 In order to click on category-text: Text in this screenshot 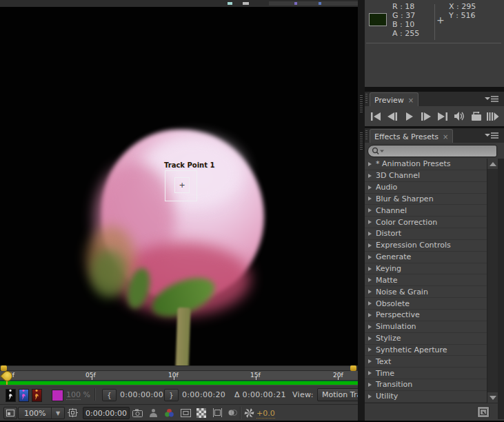, I will do `click(426, 361)`.